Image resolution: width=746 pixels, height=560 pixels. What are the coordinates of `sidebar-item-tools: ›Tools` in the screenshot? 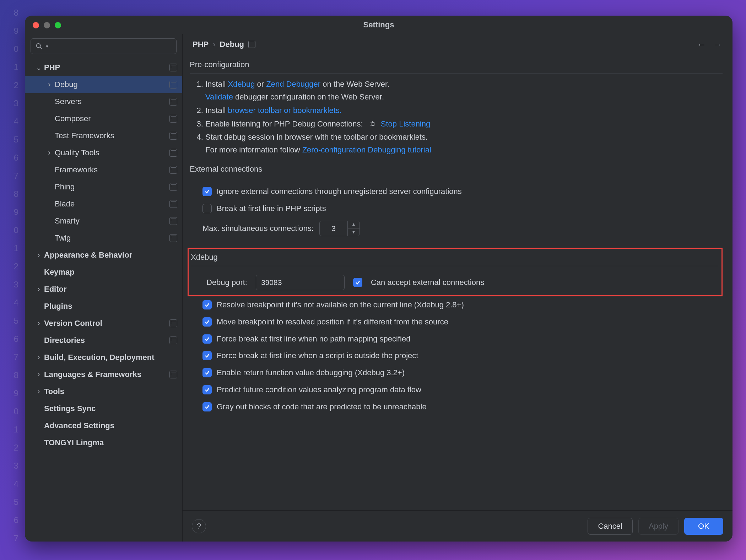 It's located at (104, 392).